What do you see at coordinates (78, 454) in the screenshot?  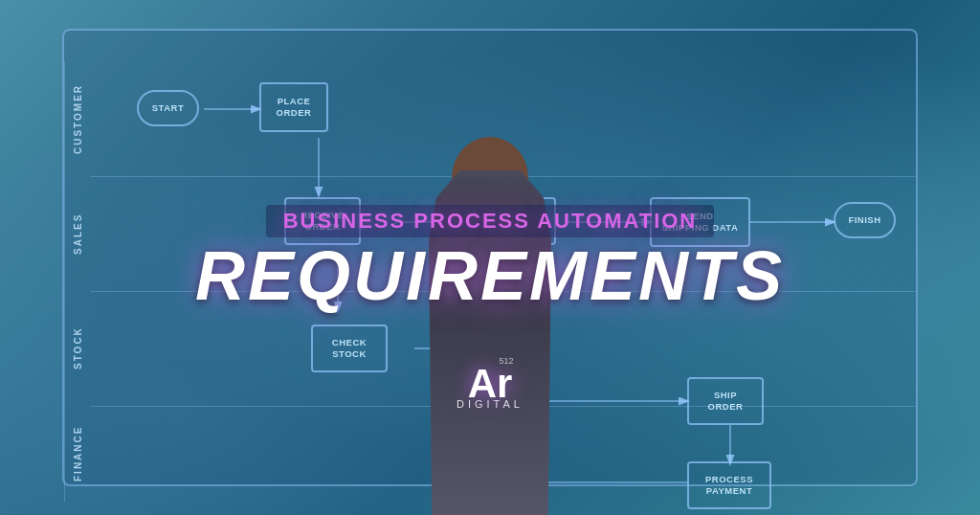 I see `lane-finance-label: FINANCE` at bounding box center [78, 454].